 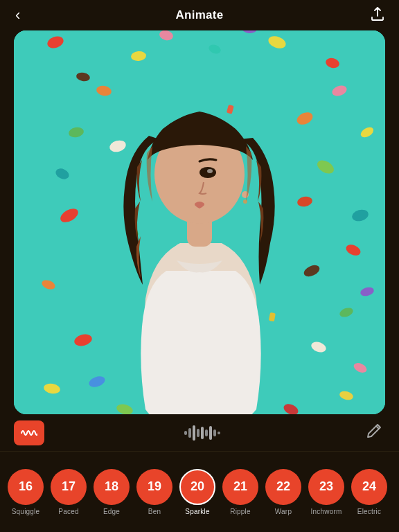 What do you see at coordinates (369, 492) in the screenshot?
I see `filter-item: 24Electric` at bounding box center [369, 492].